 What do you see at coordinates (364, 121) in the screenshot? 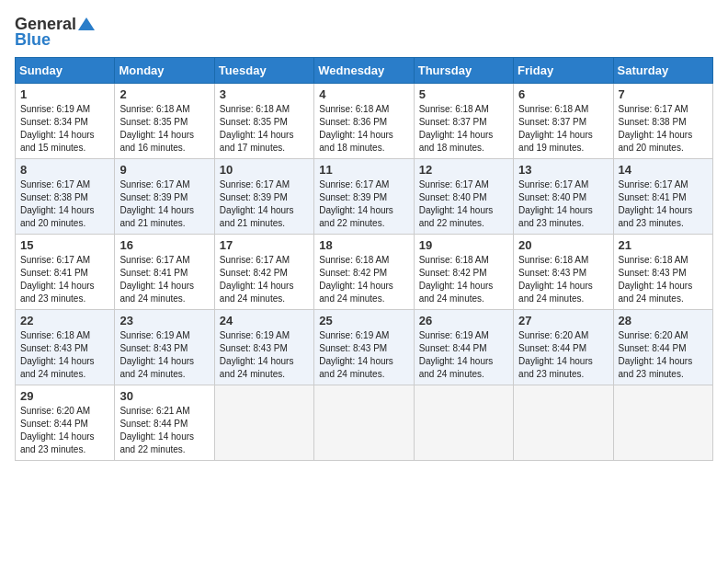
I see `calendar-cell: 4Sunrise: 6:18 AMSunset: 8:36 PMDaylight…` at bounding box center [364, 121].